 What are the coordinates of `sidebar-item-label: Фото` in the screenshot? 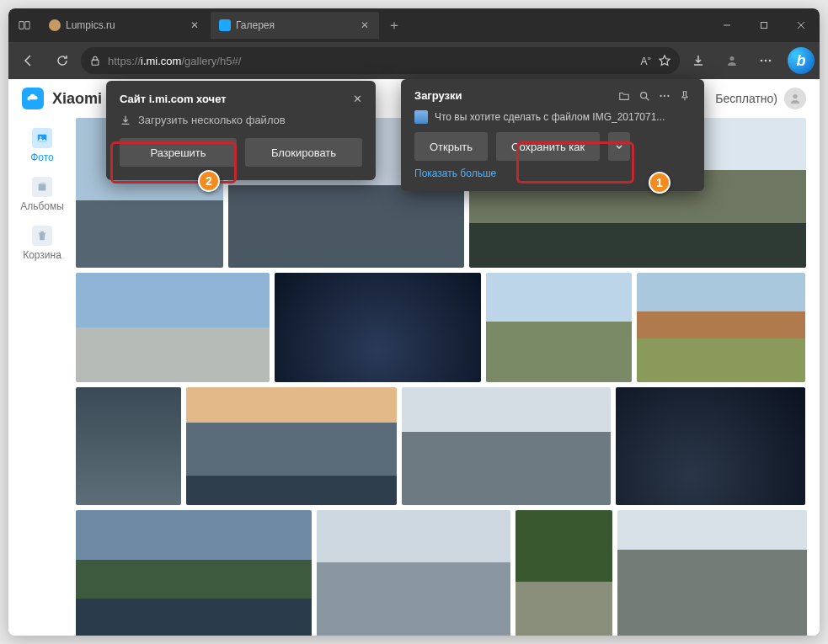 It's located at (42, 157).